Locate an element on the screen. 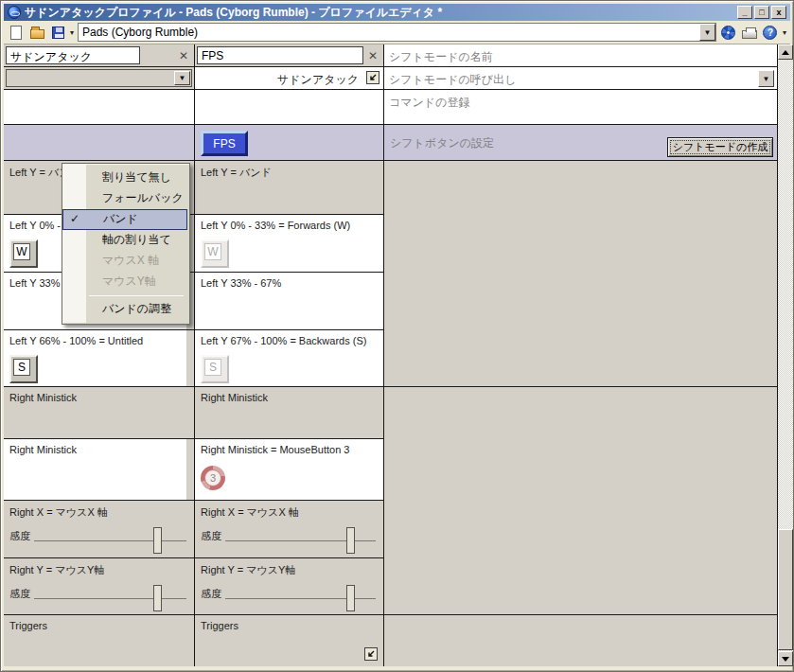  cell-mode2-ministick: Right Ministick = MouseButton 3 3 is located at coordinates (290, 469).